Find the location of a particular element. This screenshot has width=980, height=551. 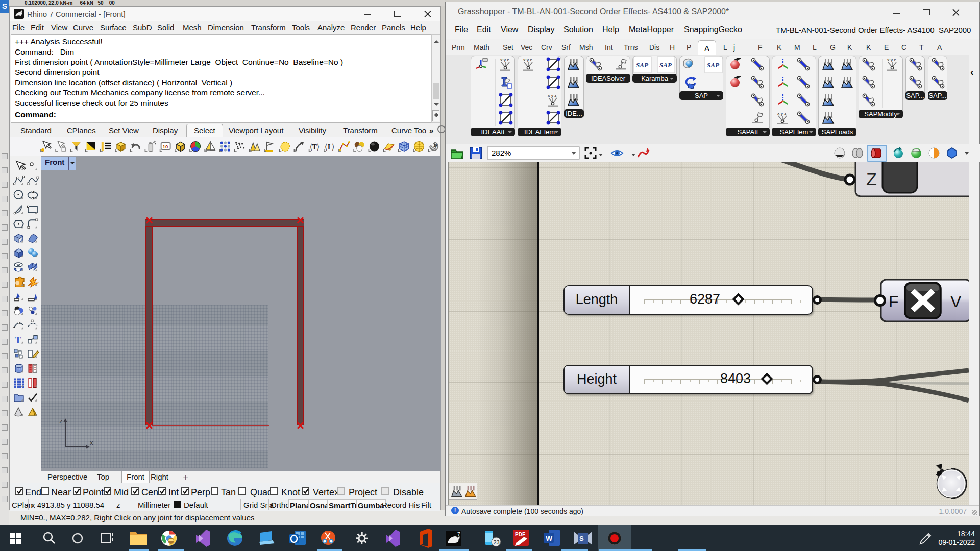

svg-text: z is located at coordinates (61, 421).